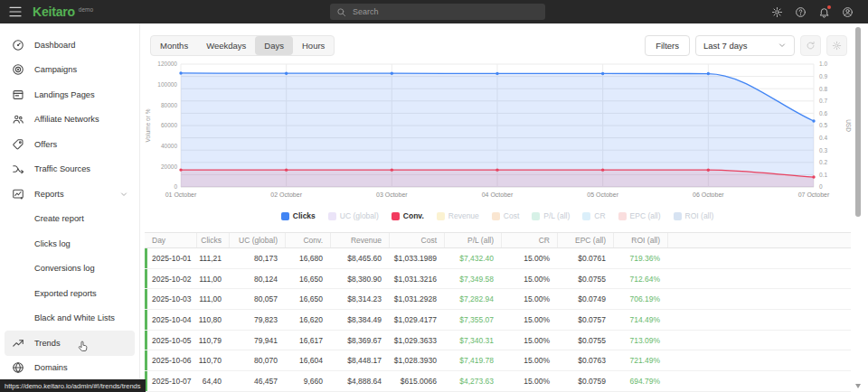 Image resolution: width=868 pixels, height=392 pixels. I want to click on legend-item-roi-all-: ROI (all), so click(694, 216).